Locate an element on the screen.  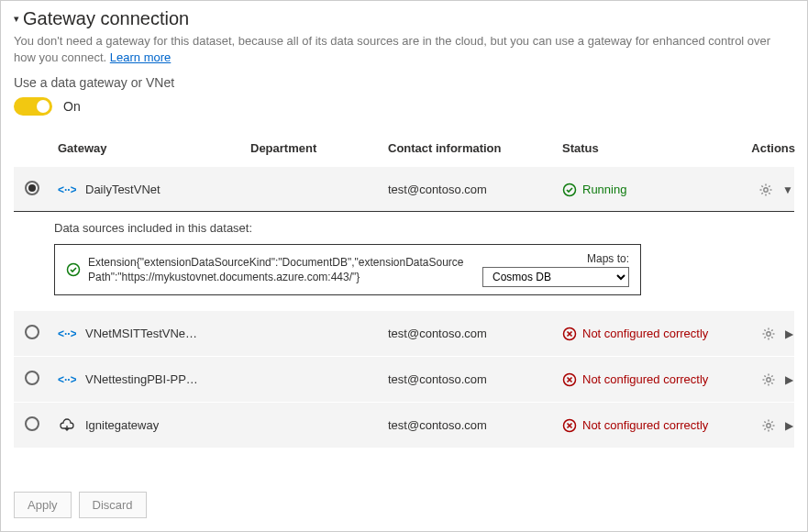
page-title: Gateway connection is located at coordinates (106, 18).